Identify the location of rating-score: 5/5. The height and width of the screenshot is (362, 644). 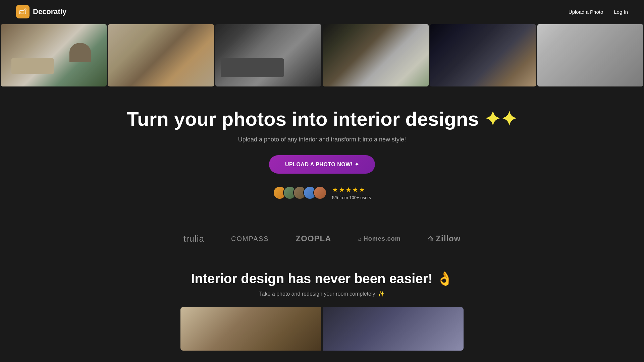
(335, 198).